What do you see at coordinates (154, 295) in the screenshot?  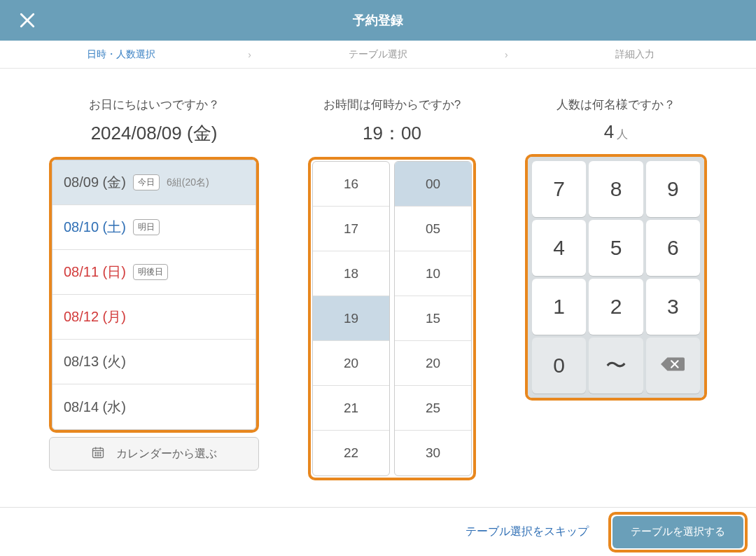 I see `date-picker-highlight: 08/09 (金)今日6組(20名)08/10 (土)明日08/11 (日)明後…` at bounding box center [154, 295].